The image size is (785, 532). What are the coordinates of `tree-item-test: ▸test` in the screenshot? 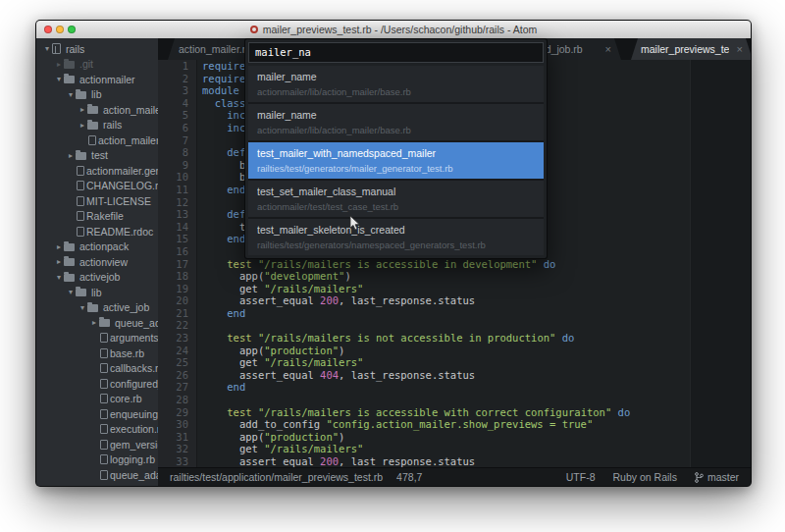 It's located at (97, 156).